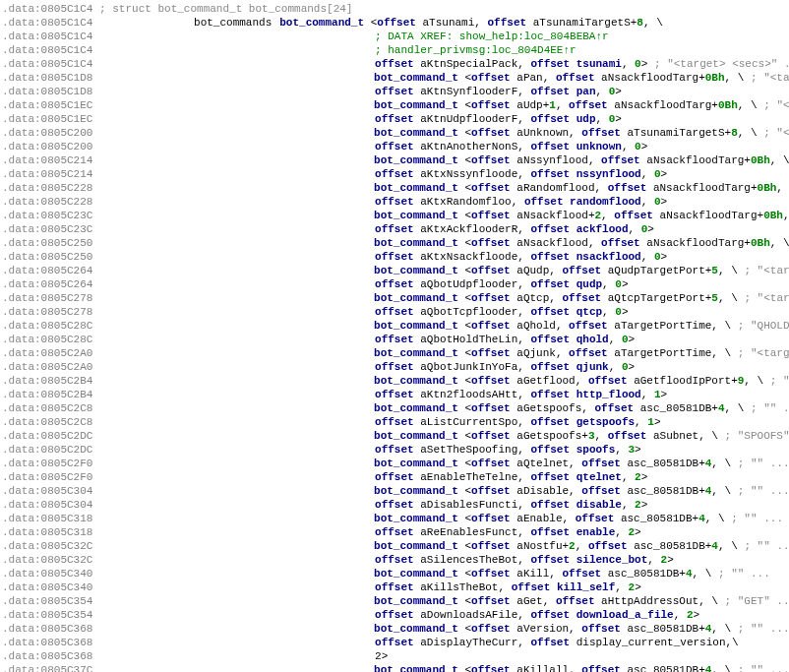  What do you see at coordinates (67, 532) in the screenshot?
I see `address: 0805C318` at bounding box center [67, 532].